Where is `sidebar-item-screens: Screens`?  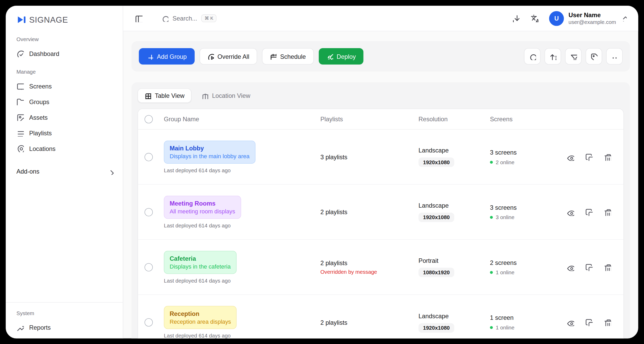
sidebar-item-screens: Screens is located at coordinates (64, 86).